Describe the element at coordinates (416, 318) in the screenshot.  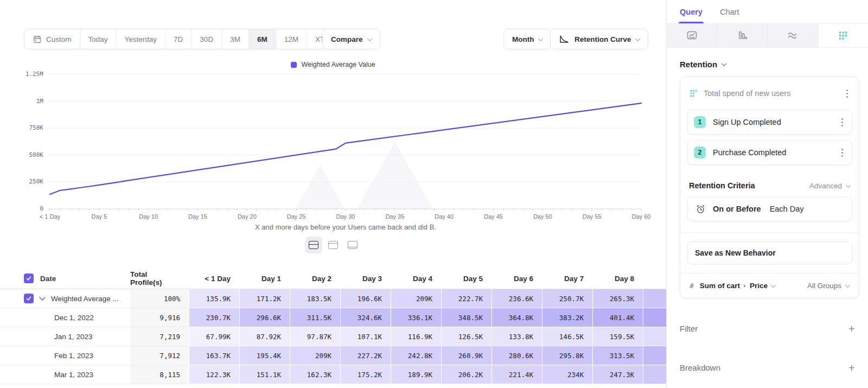
I see `retention-value-cell: 336.1K` at that location.